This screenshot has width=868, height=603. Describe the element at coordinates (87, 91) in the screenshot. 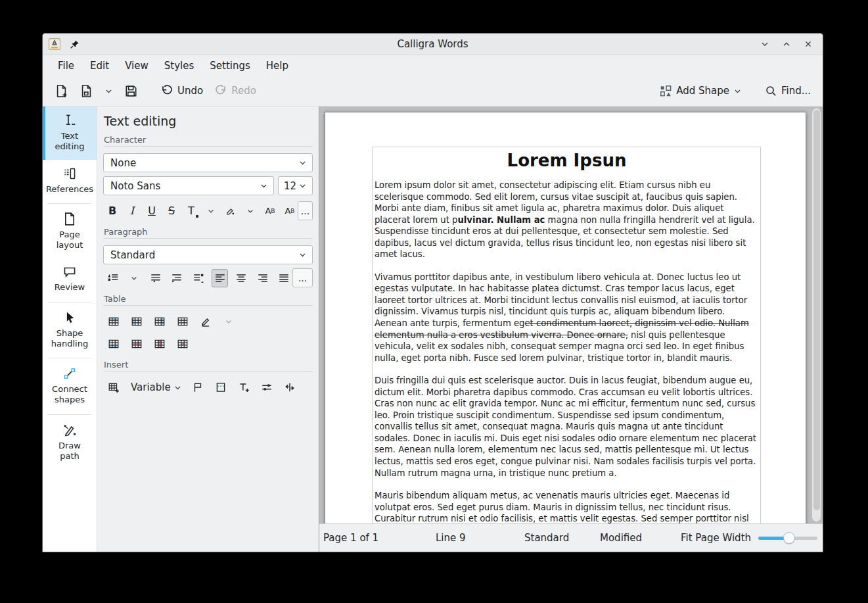

I see `open-document-button` at that location.